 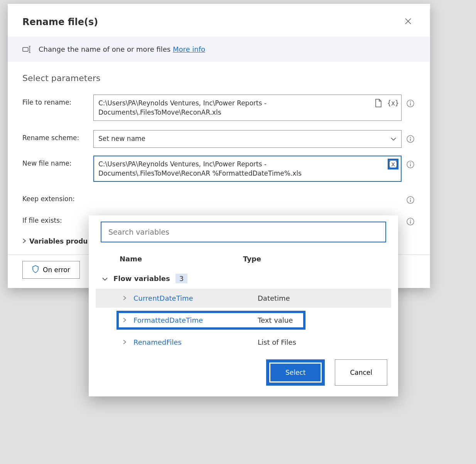 I want to click on row-rename-scheme: Rename scheme: Set new name, so click(x=219, y=139).